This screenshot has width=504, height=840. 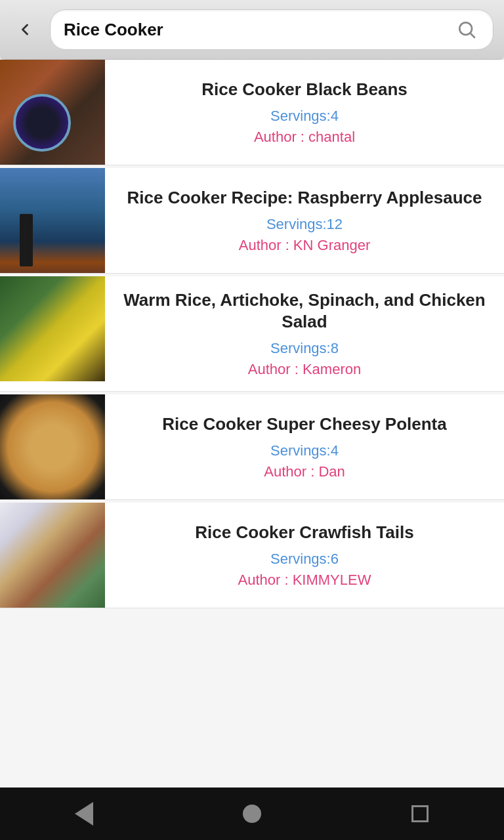 What do you see at coordinates (304, 198) in the screenshot?
I see `recipe-title: Rice Cooker Recipe: Raspberry Applesauce` at bounding box center [304, 198].